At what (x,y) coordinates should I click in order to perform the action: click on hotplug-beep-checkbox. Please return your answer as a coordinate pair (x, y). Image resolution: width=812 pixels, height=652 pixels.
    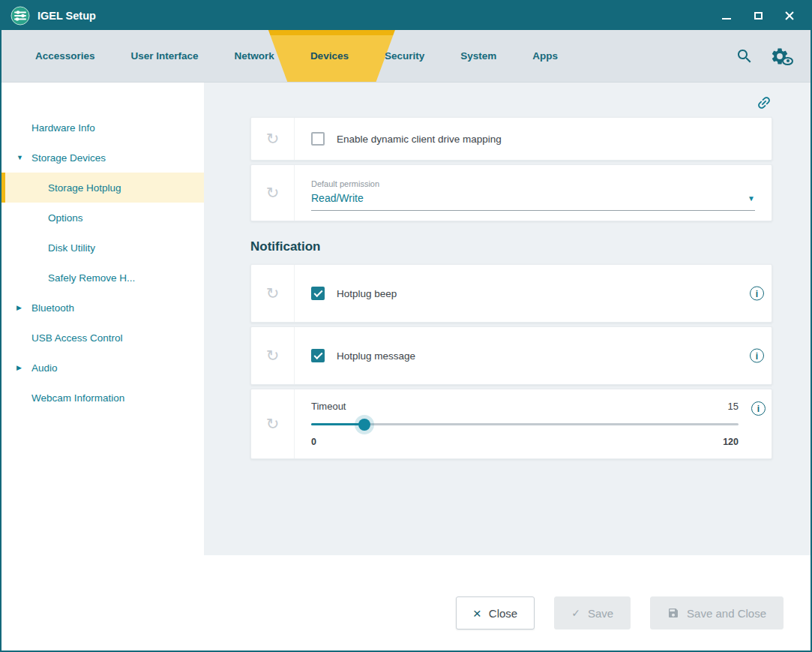
    Looking at the image, I should click on (318, 293).